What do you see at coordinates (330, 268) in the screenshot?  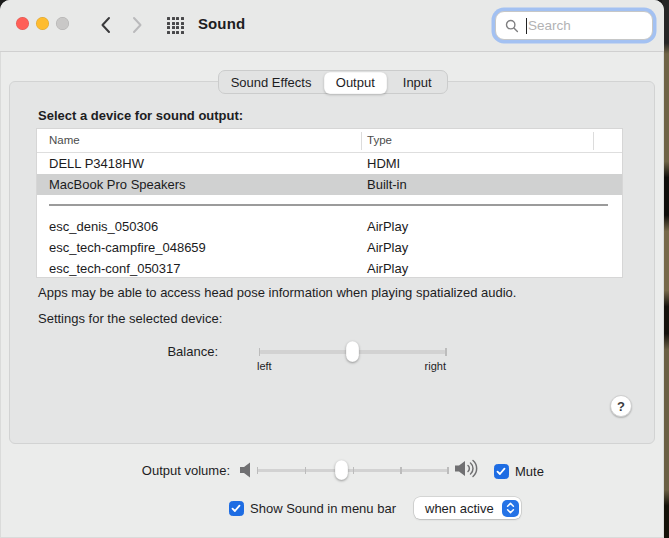 I see `table-row: esc_tech-conf_050317 AirPlay` at bounding box center [330, 268].